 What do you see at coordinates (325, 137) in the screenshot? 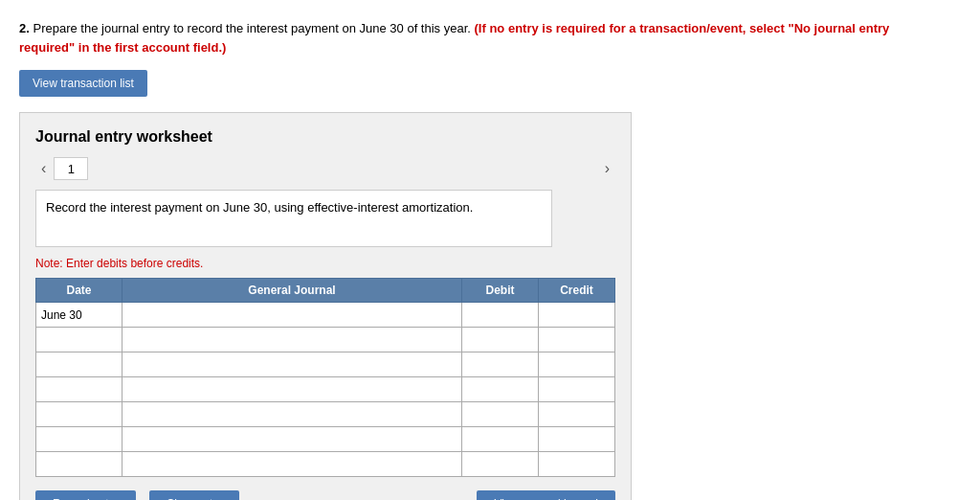
I see `worksheet-title: Journal entry worksheet` at bounding box center [325, 137].